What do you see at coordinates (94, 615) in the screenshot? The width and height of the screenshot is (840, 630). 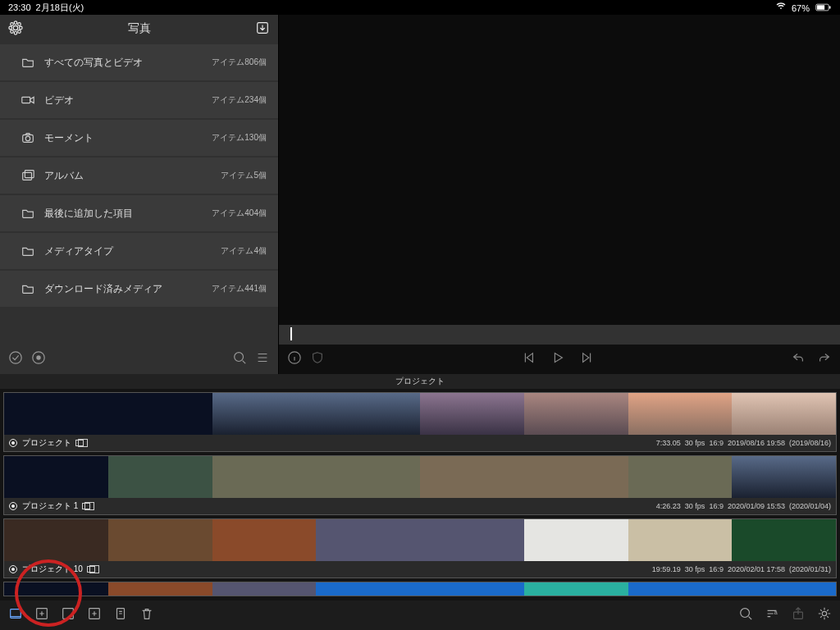 I see `add2-icon` at bounding box center [94, 615].